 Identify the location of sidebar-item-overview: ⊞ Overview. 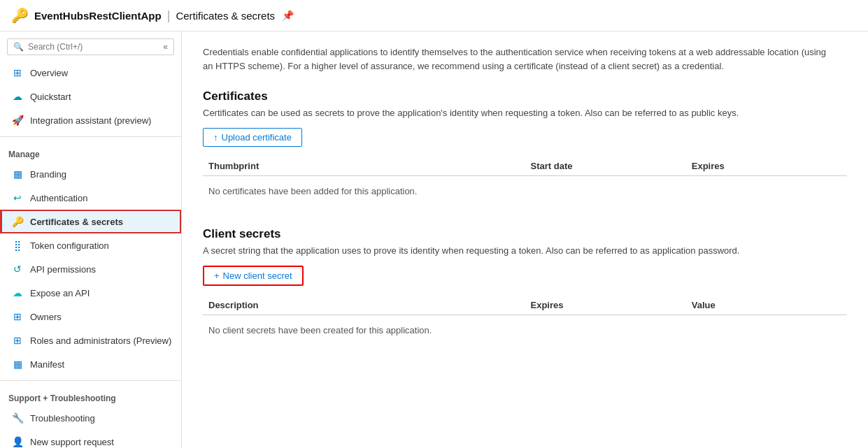
(91, 73).